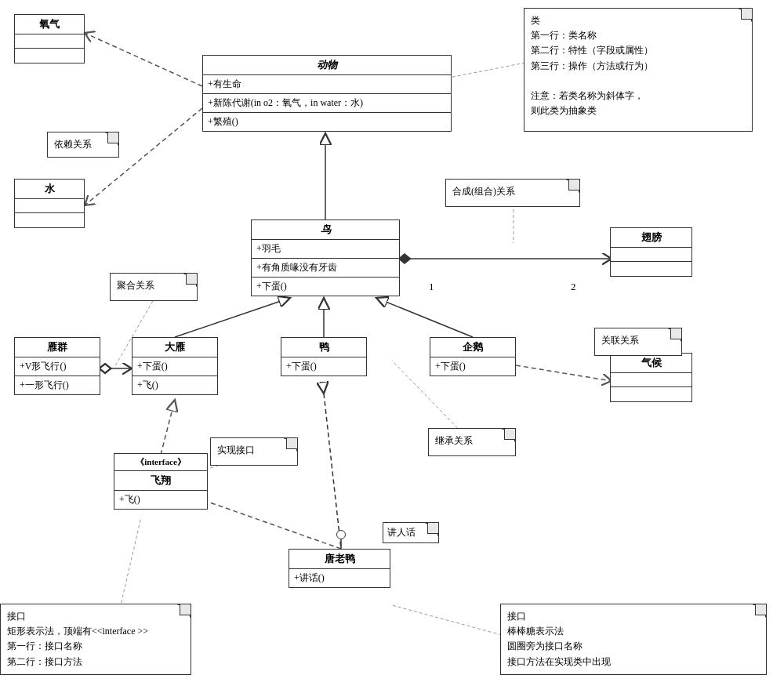  I want to click on note-class-line1: 类, so click(638, 20).